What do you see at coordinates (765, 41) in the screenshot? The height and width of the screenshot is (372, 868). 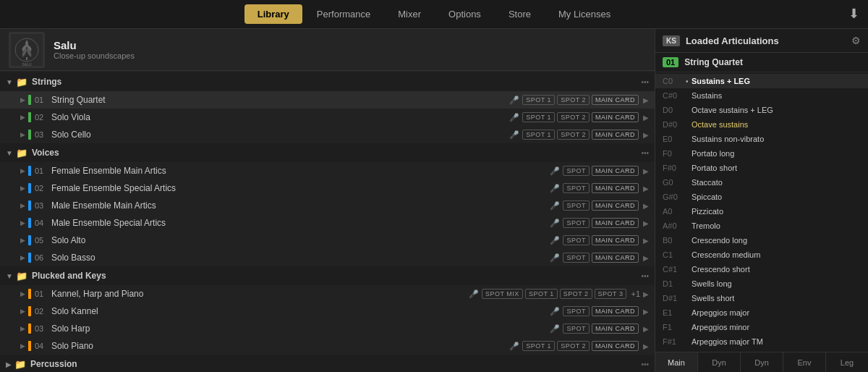 I see `articulations-title: Loaded Articulations` at bounding box center [765, 41].